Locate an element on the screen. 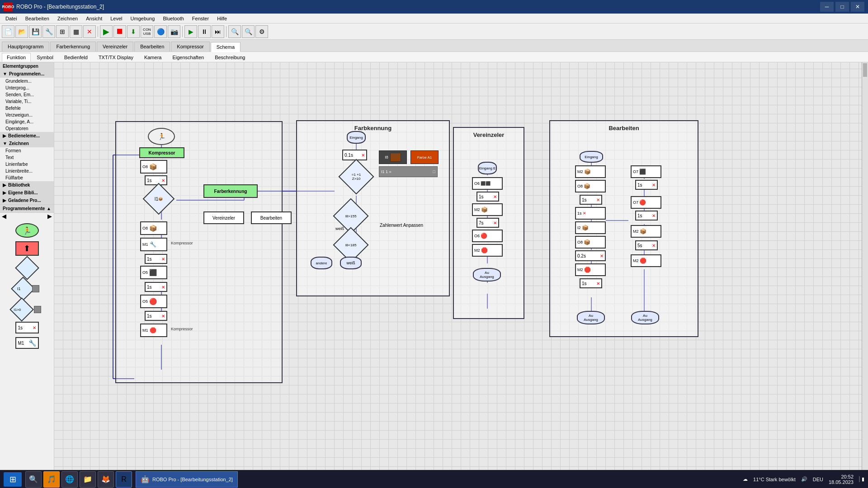  menu-bearbeiten: Bearbeiten is located at coordinates (37, 19).